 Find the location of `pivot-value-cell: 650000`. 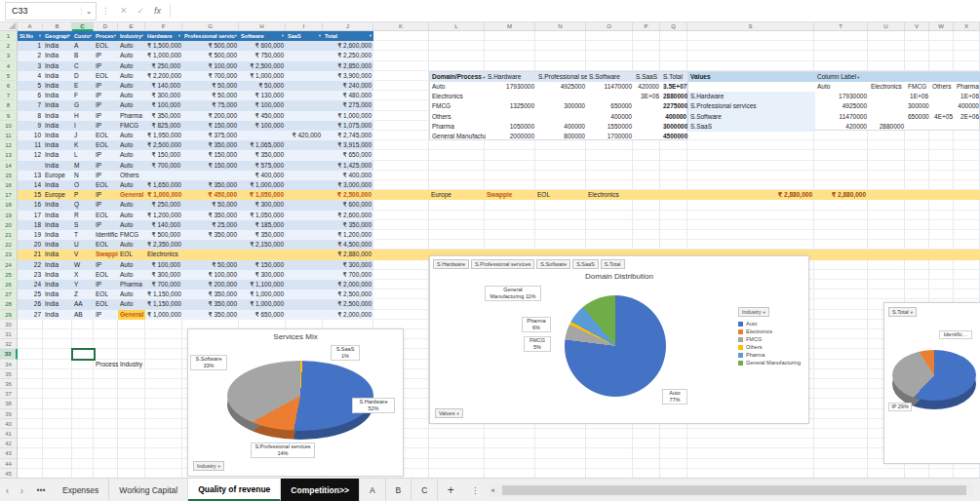

pivot-value-cell: 650000 is located at coordinates (919, 117).